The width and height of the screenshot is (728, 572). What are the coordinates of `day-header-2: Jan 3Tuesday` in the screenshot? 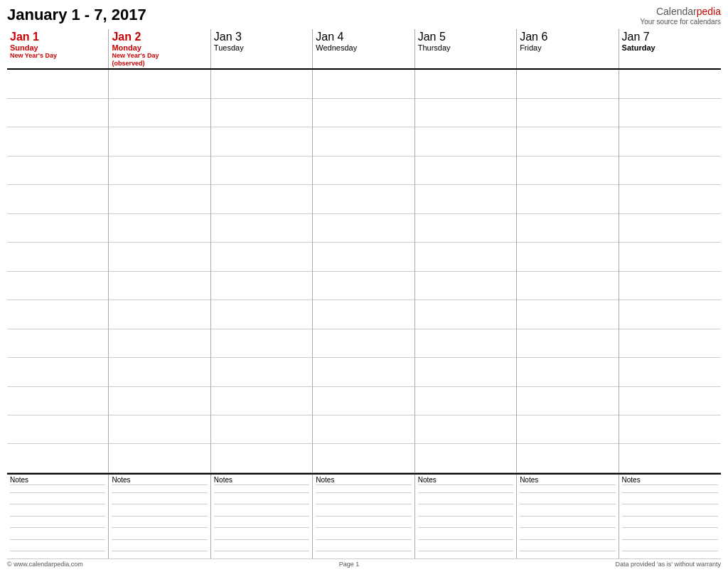 It's located at (262, 49).